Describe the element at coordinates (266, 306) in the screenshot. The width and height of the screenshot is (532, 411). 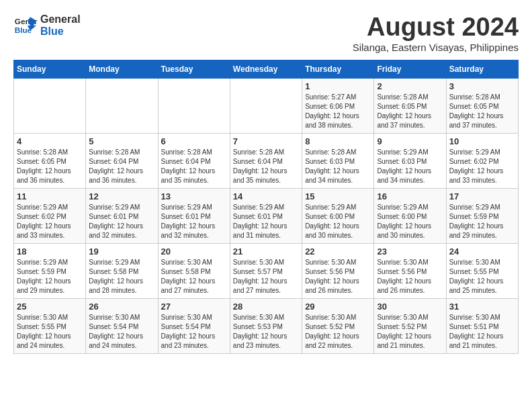
I see `day-number: 28` at that location.